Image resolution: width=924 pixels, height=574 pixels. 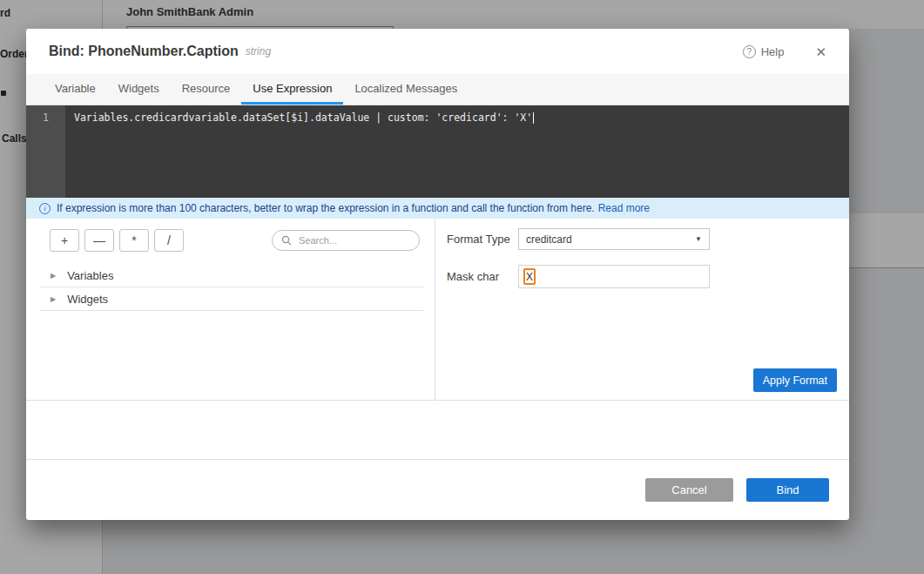 I want to click on tree-item-widgets: ▶ Widgets, so click(x=232, y=300).